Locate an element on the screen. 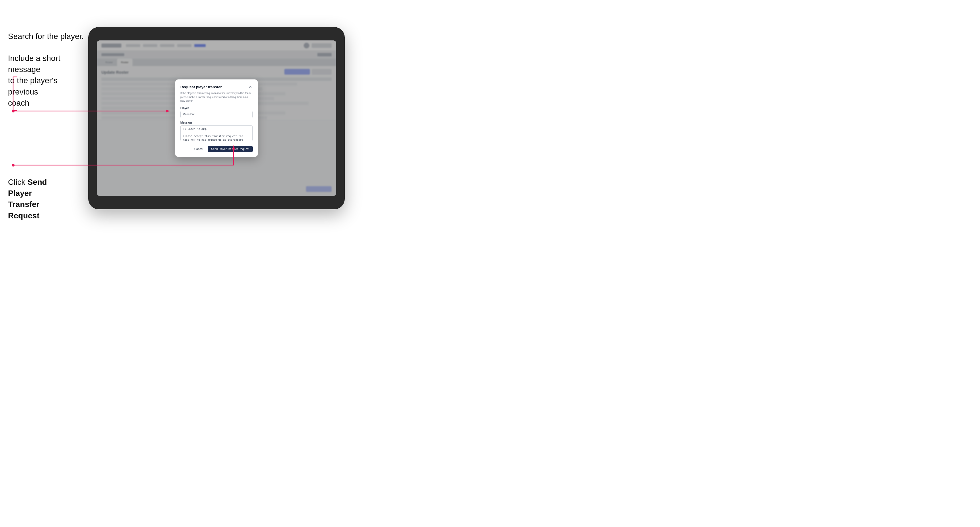 This screenshot has width=980, height=527. player-field-label: Player is located at coordinates (216, 108).